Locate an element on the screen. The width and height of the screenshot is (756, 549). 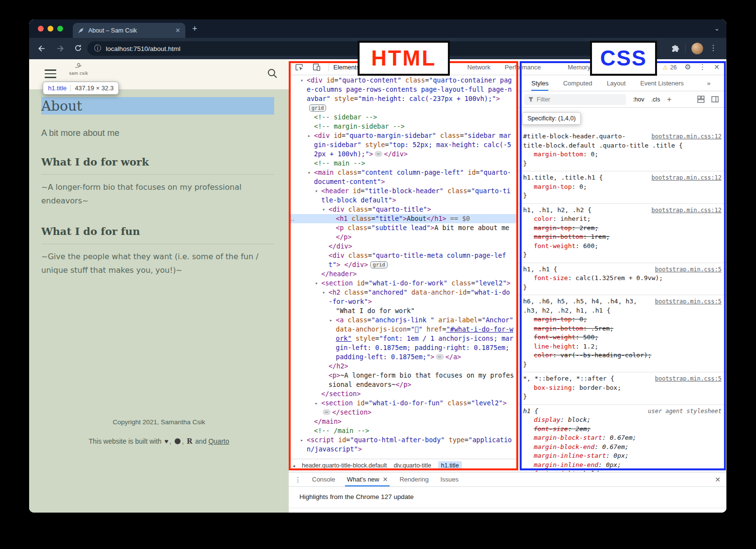
dom-tree-line: <div class="quarto-title-meta column-pag… is located at coordinates (403, 260).